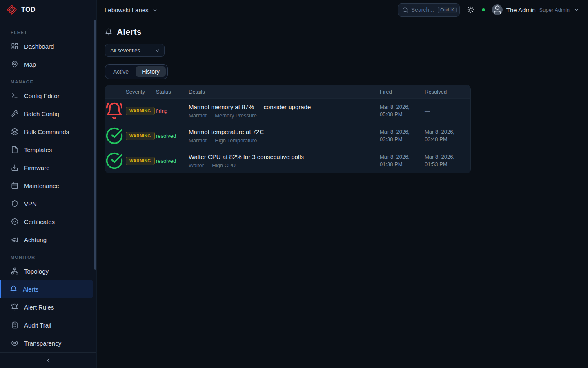 Image resolution: width=588 pixels, height=368 pixels. Describe the element at coordinates (342, 10) in the screenshot. I see `topbar: Lebowski Lanes Cmd+K The Admin` at that location.